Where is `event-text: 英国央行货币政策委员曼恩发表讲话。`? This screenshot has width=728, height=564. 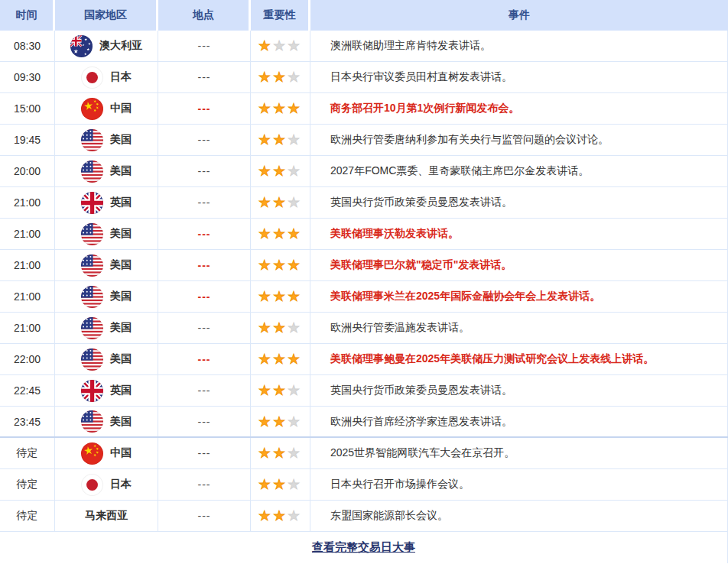 event-text: 英国央行货币政策委员曼恩发表讲话。 is located at coordinates (519, 203).